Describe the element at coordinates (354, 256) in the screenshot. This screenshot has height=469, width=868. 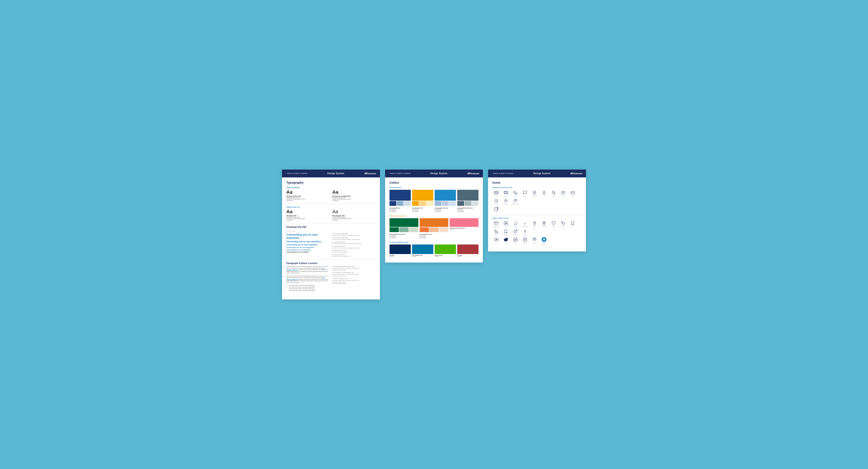
I see `h6-spec: H 6 | Montserrat Bold 700Font size: 14px…` at that location.